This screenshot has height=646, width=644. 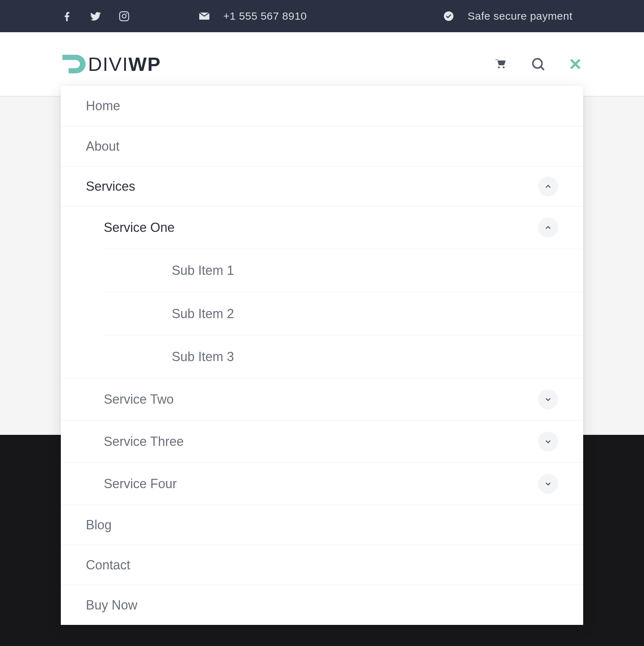 What do you see at coordinates (144, 442) in the screenshot?
I see `menu-label: Service Three` at bounding box center [144, 442].